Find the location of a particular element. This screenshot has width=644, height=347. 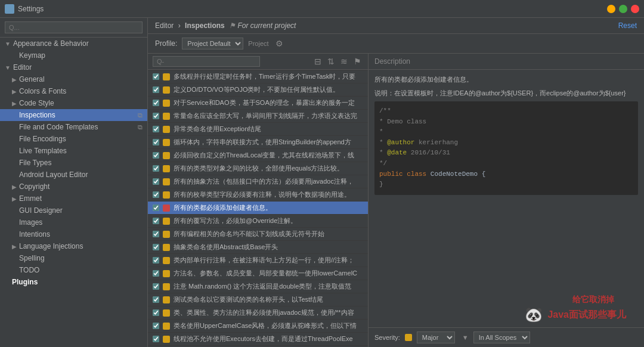

sidebar-item-spelling: ▶Spelling is located at coordinates (74, 258).